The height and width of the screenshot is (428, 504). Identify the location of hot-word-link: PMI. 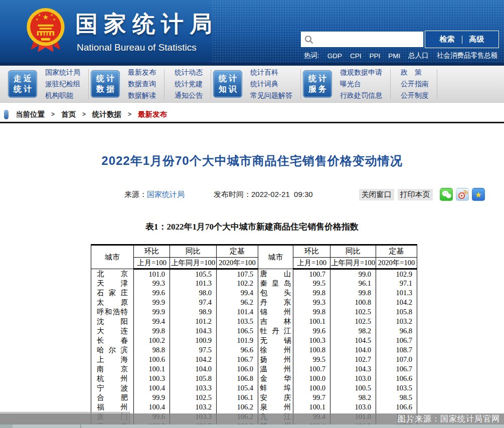
(394, 56).